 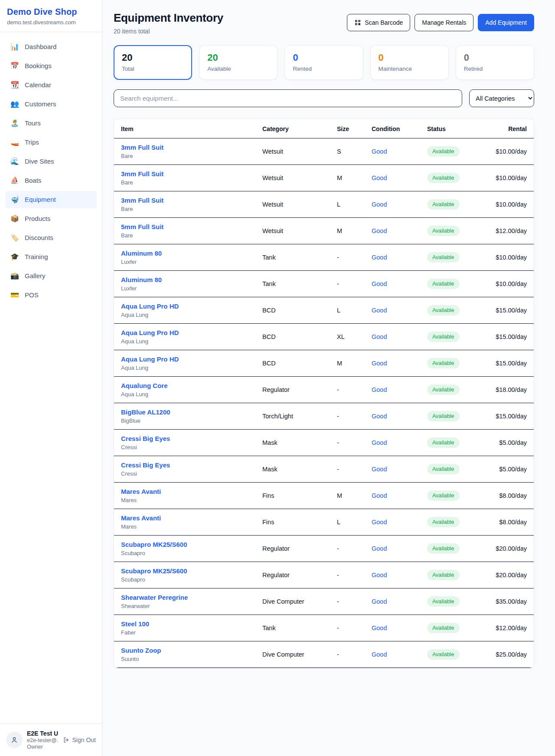 I want to click on rental-cell: $15.00/day, so click(x=508, y=311).